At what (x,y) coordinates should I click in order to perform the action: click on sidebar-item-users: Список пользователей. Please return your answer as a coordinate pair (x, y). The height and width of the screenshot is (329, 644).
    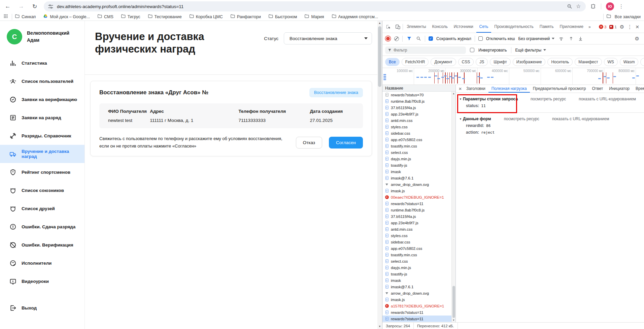
    Looking at the image, I should click on (42, 81).